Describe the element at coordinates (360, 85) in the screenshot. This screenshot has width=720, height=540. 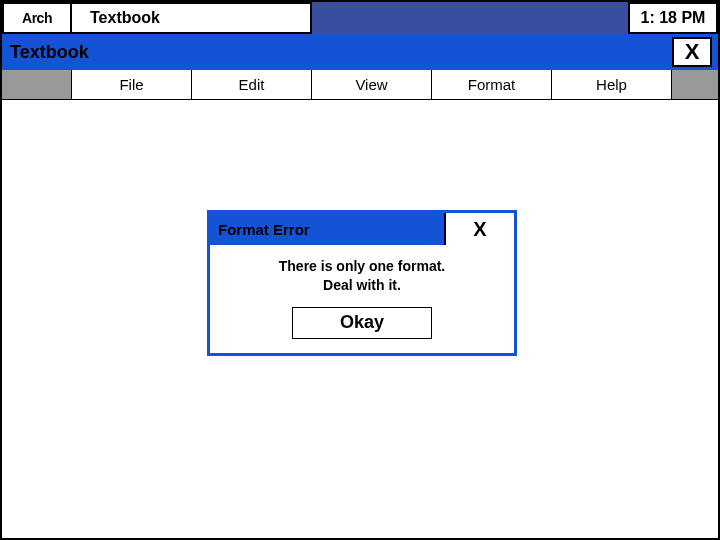
I see `menubar: File Edit View Format Help` at that location.